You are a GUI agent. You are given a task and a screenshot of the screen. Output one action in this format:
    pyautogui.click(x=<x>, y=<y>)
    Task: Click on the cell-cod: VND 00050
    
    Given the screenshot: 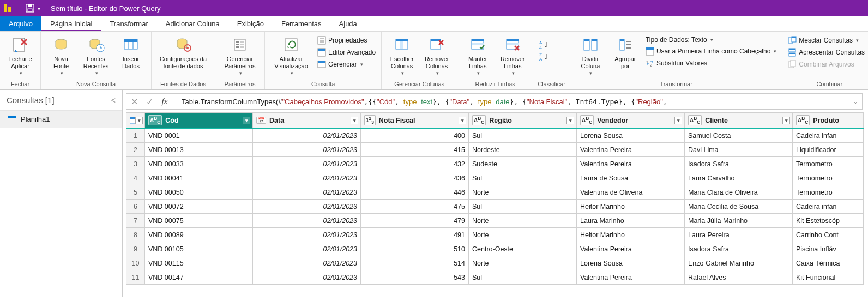 What is the action you would take?
    pyautogui.click(x=199, y=192)
    